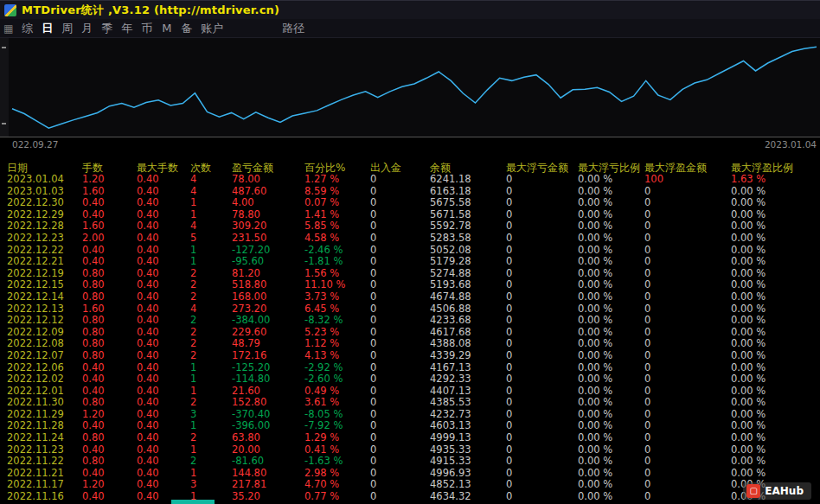 This screenshot has width=820, height=504. I want to click on table-row: 2022.12.220.400.401-127.20-2.46 %05052.0…, so click(410, 251).